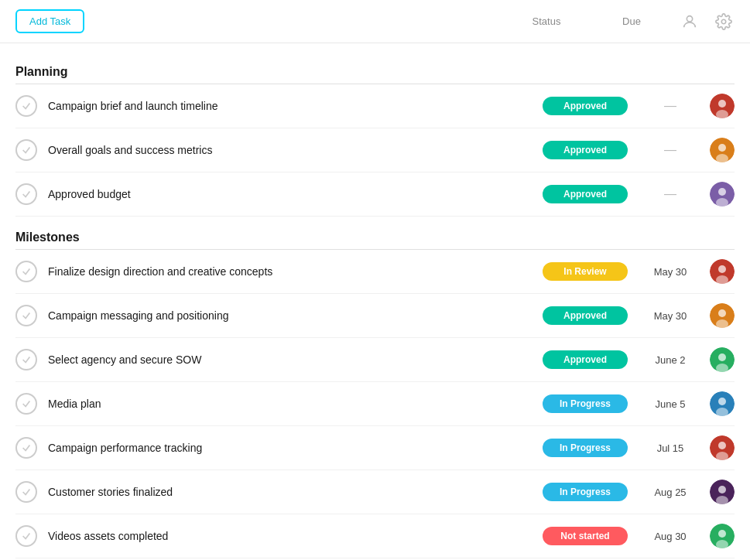 The height and width of the screenshot is (560, 750). What do you see at coordinates (375, 537) in the screenshot?
I see `task-row: Videos assets completedNot startedAug 30` at bounding box center [375, 537].